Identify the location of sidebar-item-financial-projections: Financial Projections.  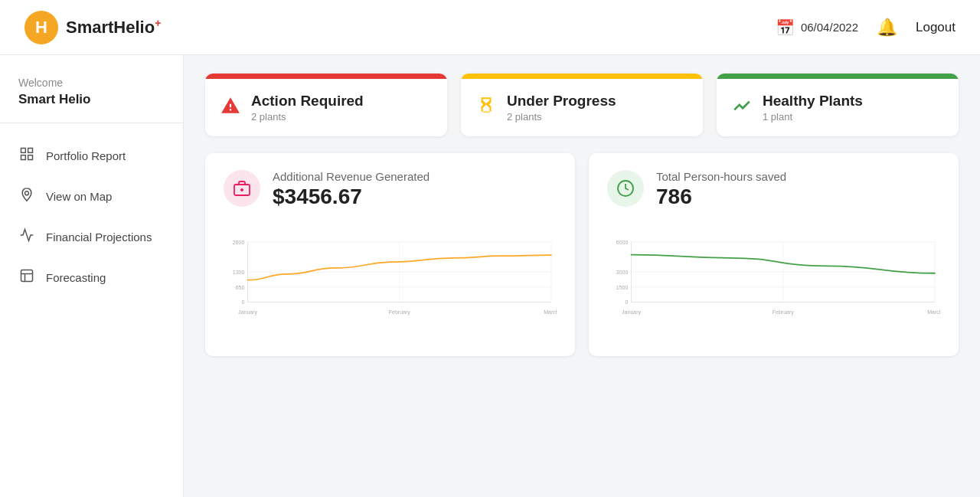
(92, 237).